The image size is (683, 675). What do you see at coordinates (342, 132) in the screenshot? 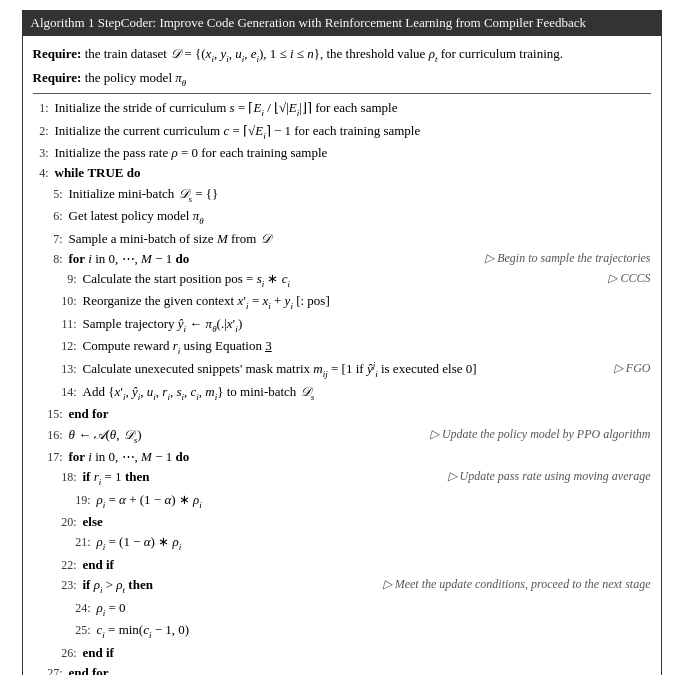
I see `line-2: 2: Initialize the current curriculum c =…` at bounding box center [342, 132].